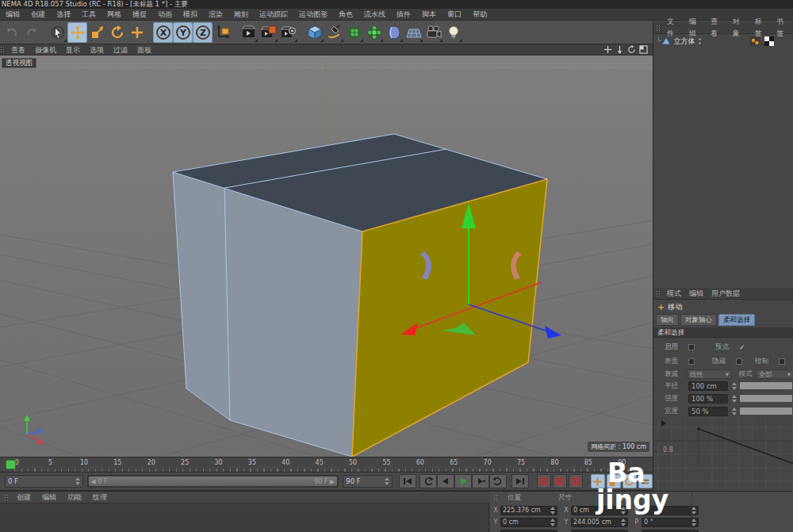 The width and height of the screenshot is (793, 532). What do you see at coordinates (78, 481) in the screenshot?
I see `frame-stepper` at bounding box center [78, 481].